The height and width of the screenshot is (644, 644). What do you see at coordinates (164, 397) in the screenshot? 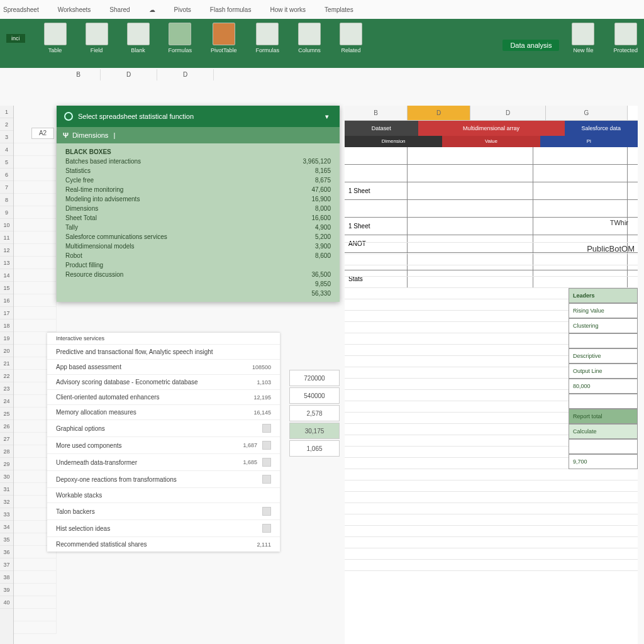
I see `list-item: Client-oriented automated enhancers12,19…` at bounding box center [164, 397].